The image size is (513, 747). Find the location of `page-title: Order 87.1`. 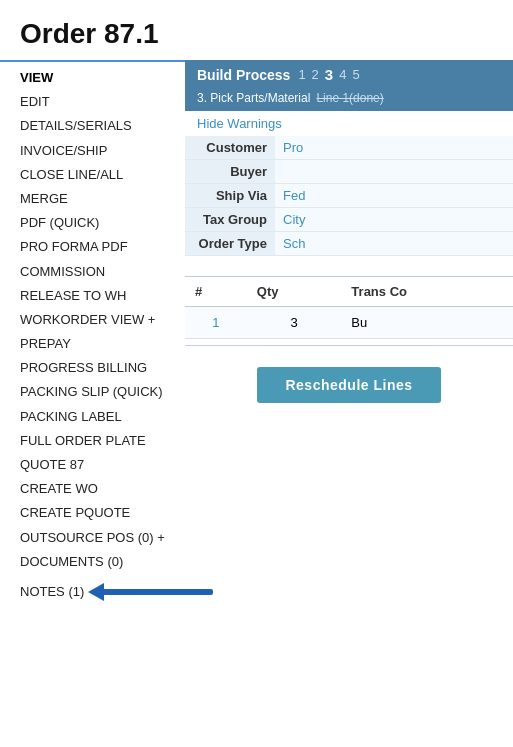

page-title: Order 87.1 is located at coordinates (256, 34).